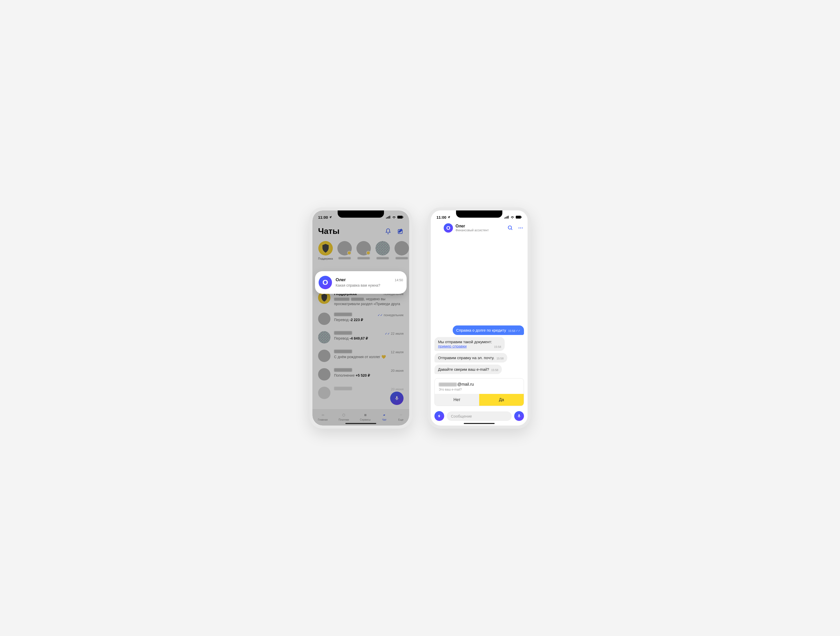  Describe the element at coordinates (323, 415) in the screenshot. I see `card-icon: ▭` at that location.